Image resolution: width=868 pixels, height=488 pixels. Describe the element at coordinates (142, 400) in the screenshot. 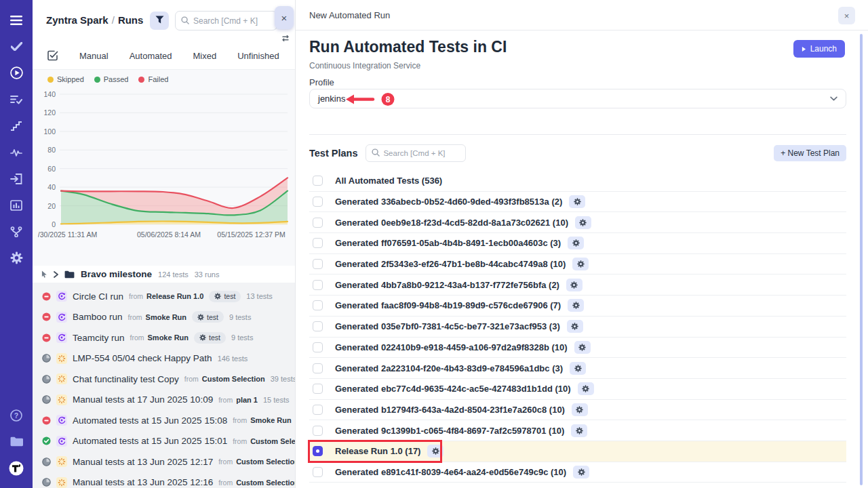

I see `run-title: Manual tests at 17 Jun 2025 10:09` at that location.